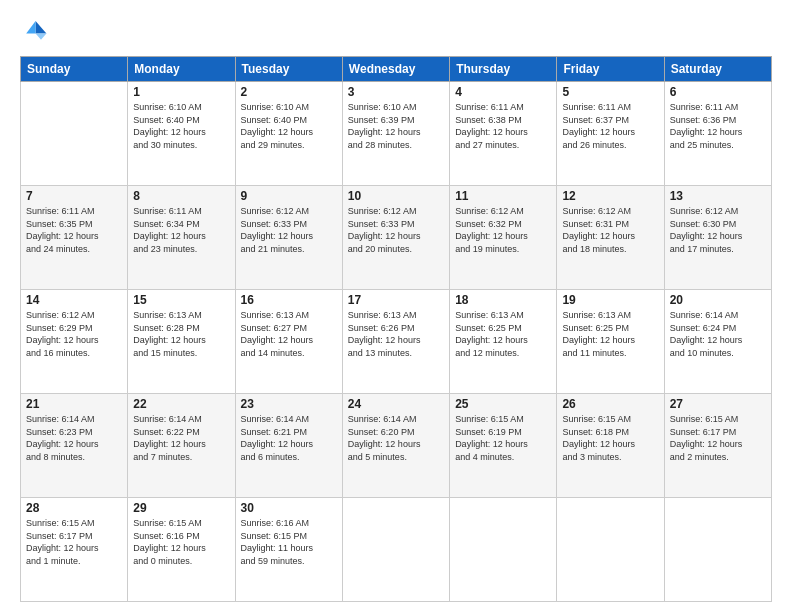 The width and height of the screenshot is (792, 612). What do you see at coordinates (718, 300) in the screenshot?
I see `day-number: 20` at bounding box center [718, 300].